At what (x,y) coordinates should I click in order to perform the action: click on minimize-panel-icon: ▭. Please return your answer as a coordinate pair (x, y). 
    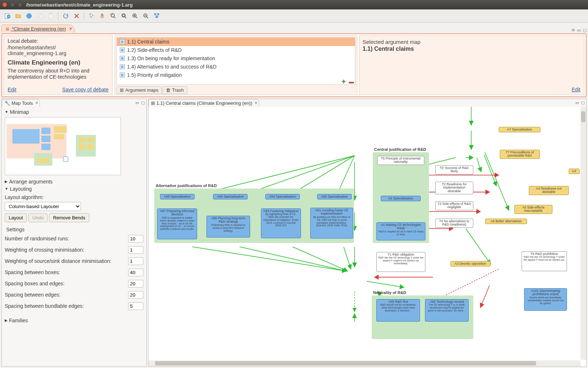
    Looking at the image, I should click on (579, 30).